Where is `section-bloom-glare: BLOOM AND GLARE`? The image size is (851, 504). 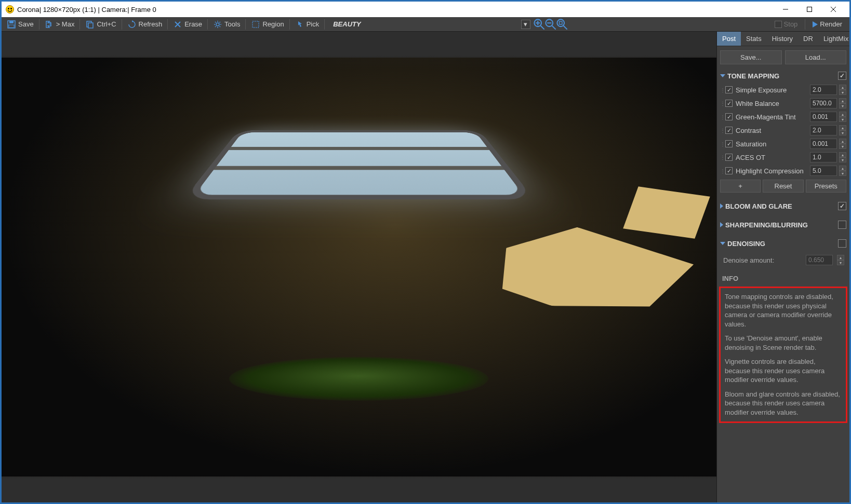
section-bloom-glare: BLOOM AND GLARE is located at coordinates (783, 206).